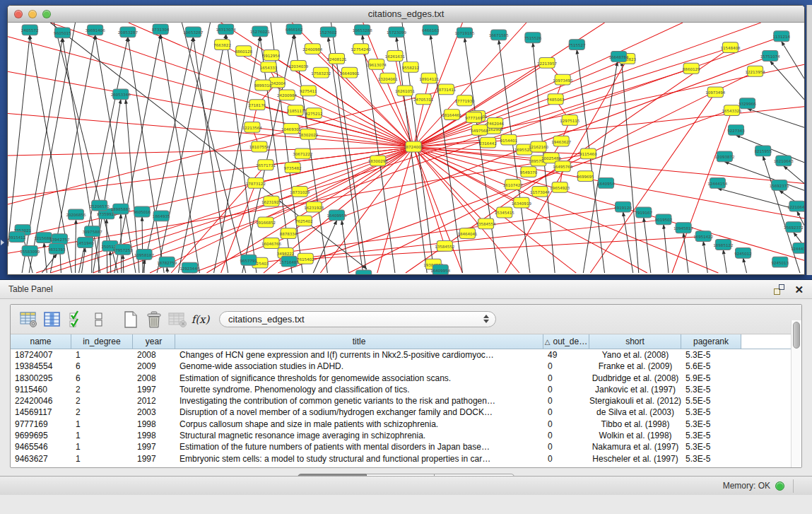 This screenshot has height=514, width=812. What do you see at coordinates (623, 206) in the screenshot?
I see `graph-node: 6919120` at bounding box center [623, 206].